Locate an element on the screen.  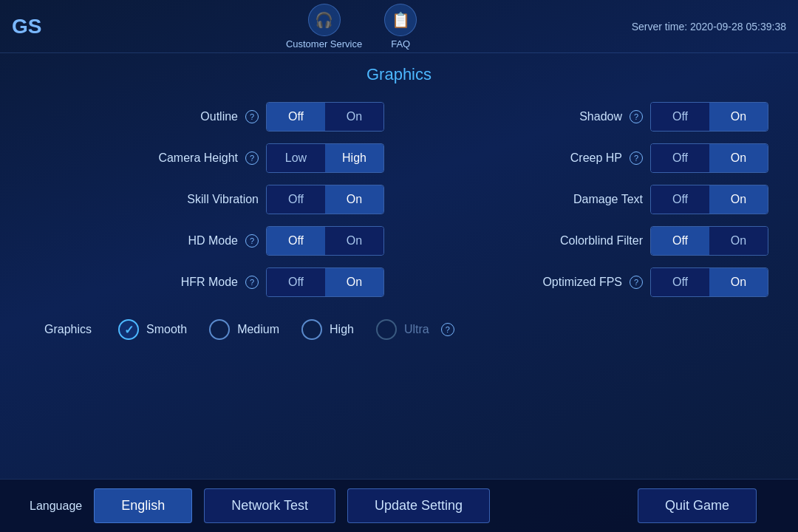
update-setting-button: Update Setting is located at coordinates (418, 505).